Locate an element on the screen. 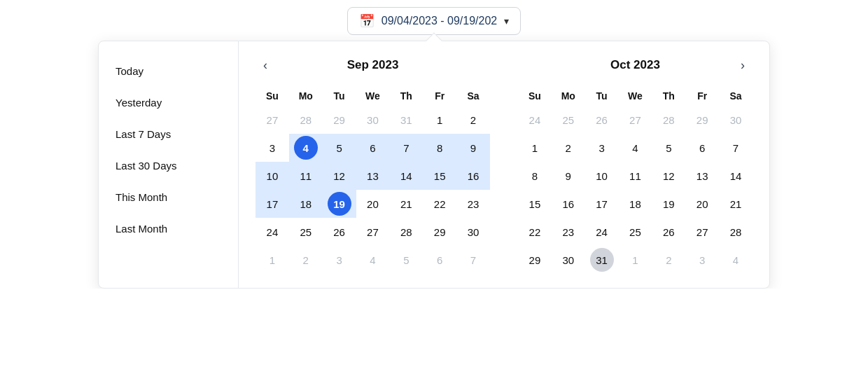 The width and height of the screenshot is (868, 388). sidebar-item-this-month: This Month is located at coordinates (168, 198).